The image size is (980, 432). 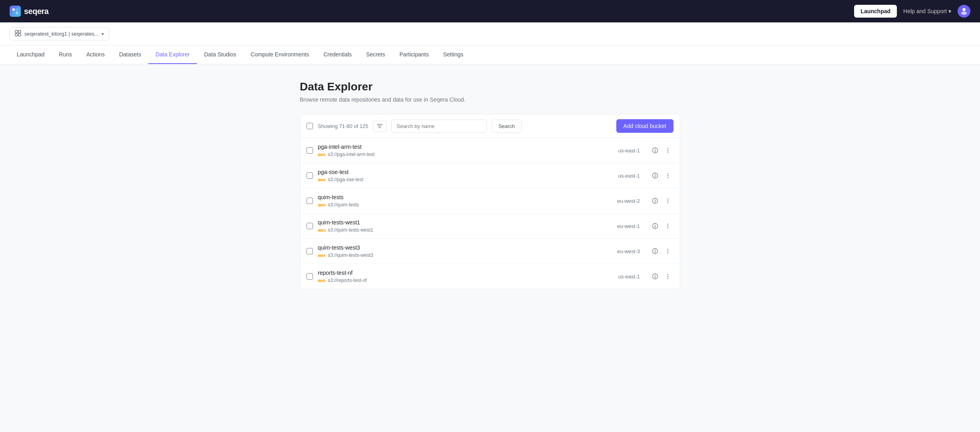 What do you see at coordinates (439, 126) in the screenshot?
I see `search-input` at bounding box center [439, 126].